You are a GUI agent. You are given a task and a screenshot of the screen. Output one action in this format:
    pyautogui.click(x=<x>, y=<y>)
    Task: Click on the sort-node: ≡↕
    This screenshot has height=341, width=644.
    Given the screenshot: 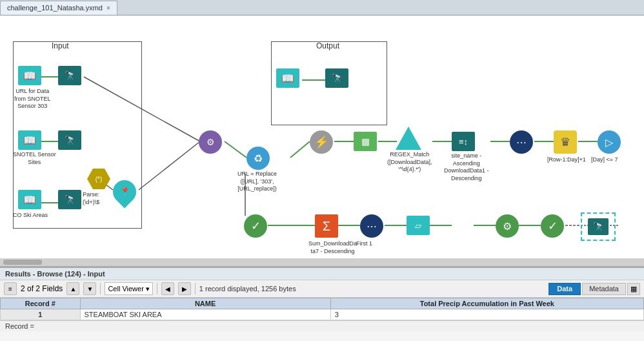 What is the action you would take?
    pyautogui.click(x=463, y=141)
    